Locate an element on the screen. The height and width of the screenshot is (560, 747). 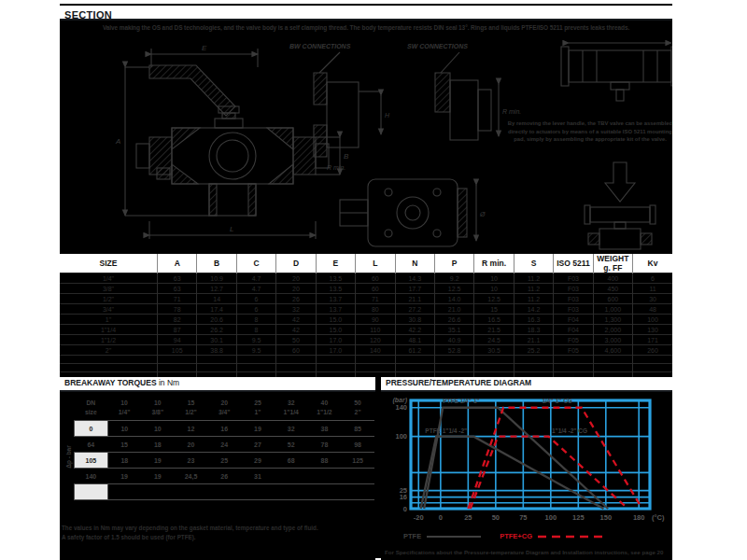
breakaway-torques-panel: BREAKAWAY TORQUES in Nm Δp - bar DNsize1… is located at coordinates (218, 469).